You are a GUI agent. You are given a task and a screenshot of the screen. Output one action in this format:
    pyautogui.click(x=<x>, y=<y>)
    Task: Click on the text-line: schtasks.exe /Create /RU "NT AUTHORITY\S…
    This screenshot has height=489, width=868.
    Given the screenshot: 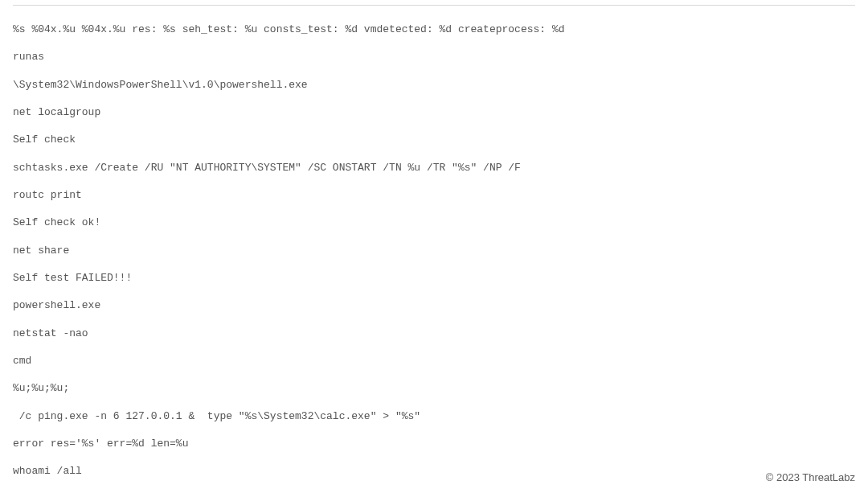 What is the action you would take?
    pyautogui.click(x=434, y=167)
    